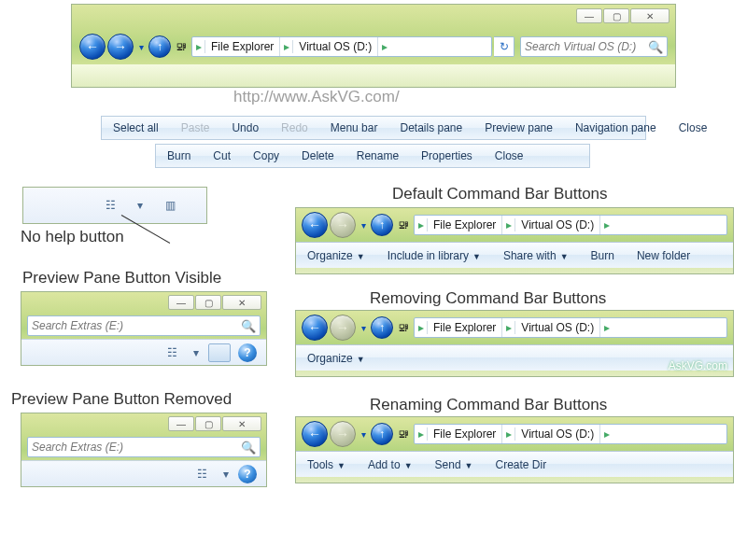  Describe the element at coordinates (663, 256) in the screenshot. I see `new-folder-button: New folder` at that location.